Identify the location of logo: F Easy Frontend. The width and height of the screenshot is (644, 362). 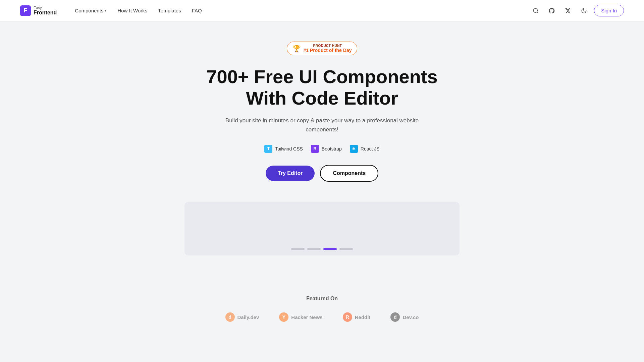
(38, 11).